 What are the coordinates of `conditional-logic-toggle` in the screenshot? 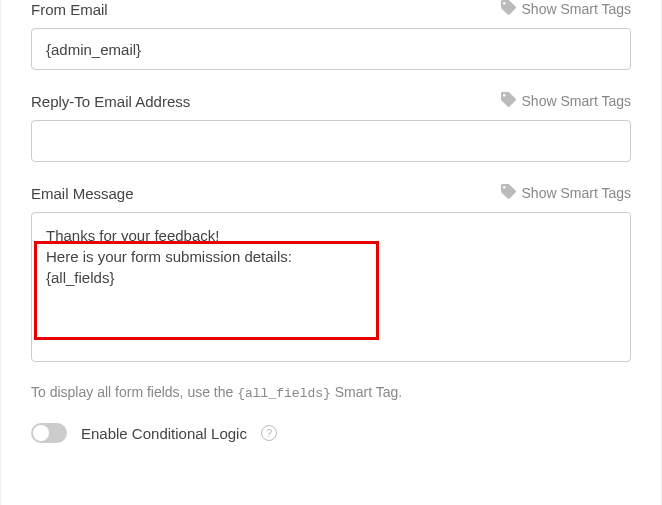 It's located at (49, 433).